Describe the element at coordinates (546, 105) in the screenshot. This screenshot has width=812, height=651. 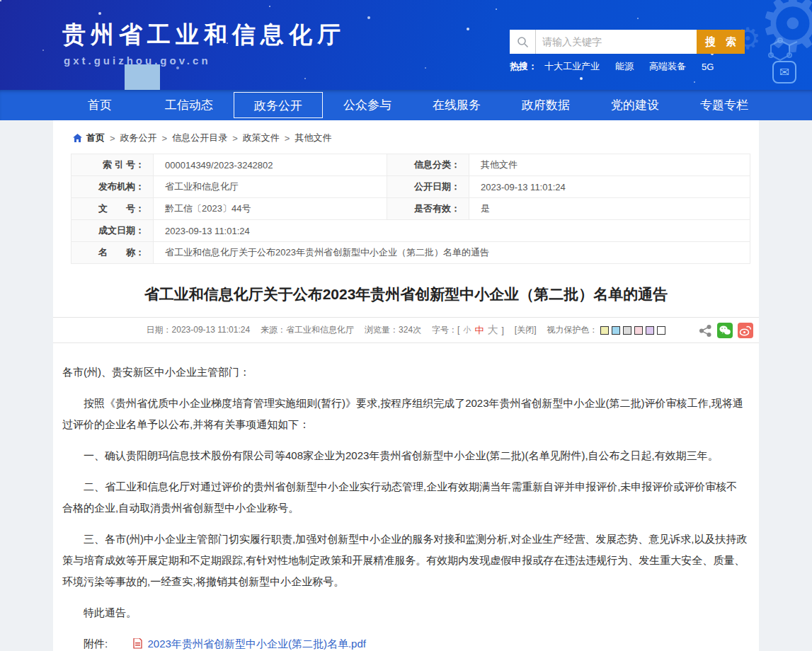
I see `nav-item-gov-data: 政府数据` at that location.